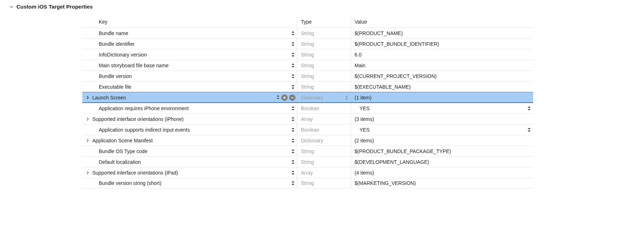 Image resolution: width=644 pixels, height=240 pixels. Describe the element at coordinates (442, 140) in the screenshot. I see `value-cell: (2 items)` at that location.